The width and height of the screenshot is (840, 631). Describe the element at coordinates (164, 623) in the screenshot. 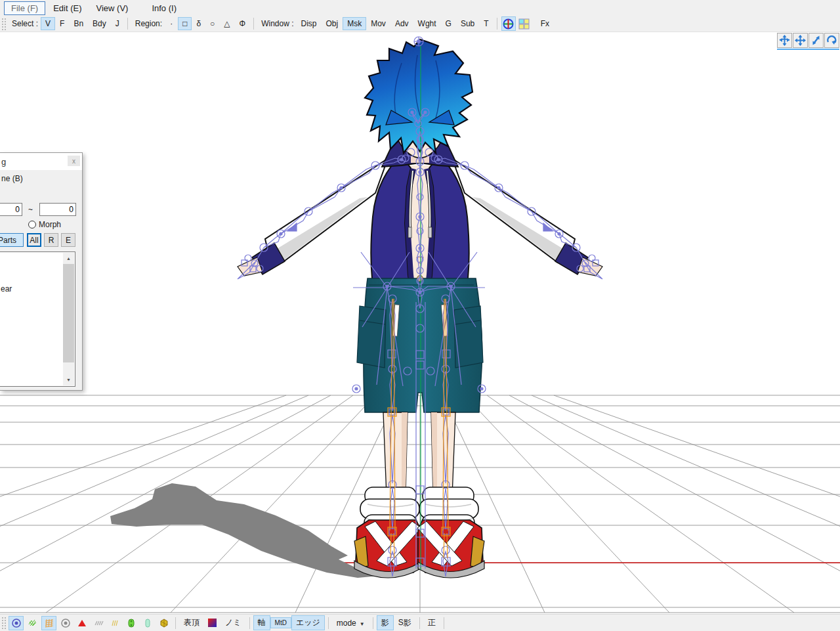

I see `gold-polygon-icon` at that location.